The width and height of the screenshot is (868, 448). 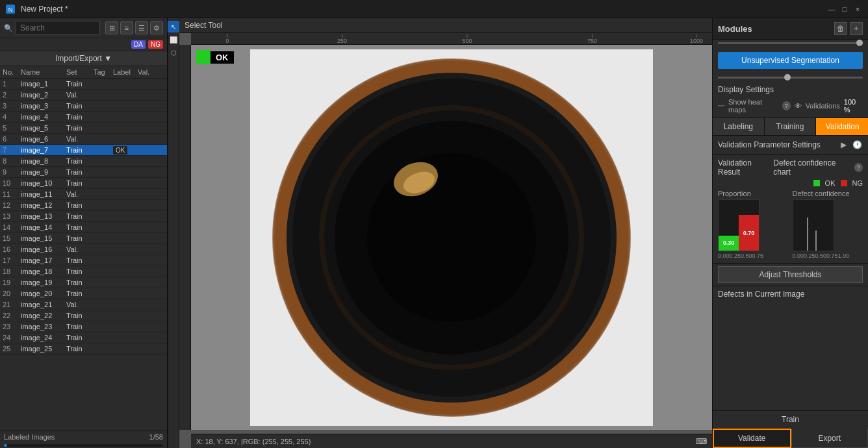 I want to click on table-row: 6 image_6 Val., so click(x=83, y=139).